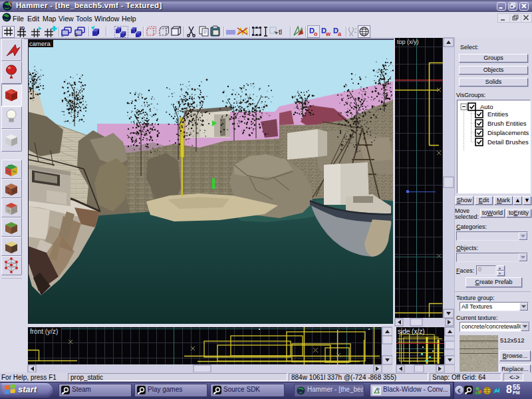 The height and width of the screenshot is (399, 532). Describe the element at coordinates (316, 34) in the screenshot. I see `svg-text: o` at that location.